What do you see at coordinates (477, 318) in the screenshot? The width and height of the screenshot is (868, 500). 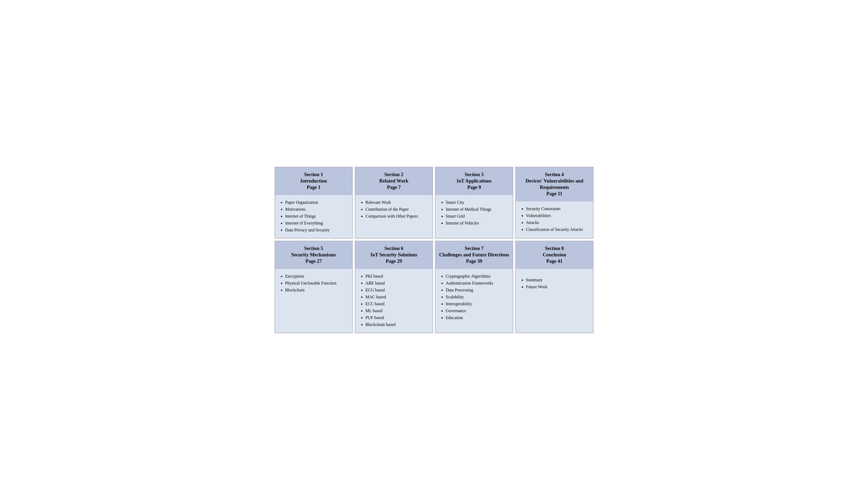 I see `section-7-item-6: Education` at bounding box center [477, 318].